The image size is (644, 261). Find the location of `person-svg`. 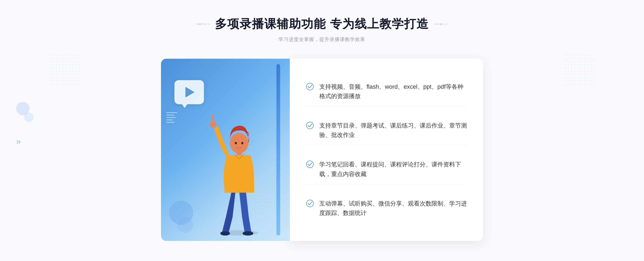

person-svg is located at coordinates (239, 169).